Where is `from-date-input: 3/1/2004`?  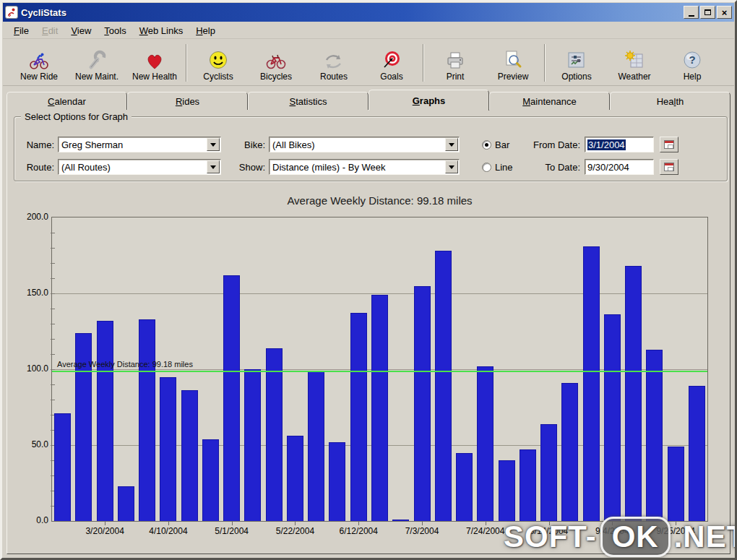
from-date-input: 3/1/2004 is located at coordinates (619, 145).